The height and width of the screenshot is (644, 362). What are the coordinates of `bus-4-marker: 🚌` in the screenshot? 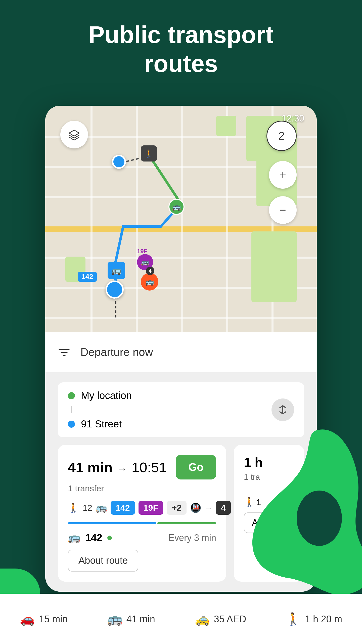 It's located at (150, 282).